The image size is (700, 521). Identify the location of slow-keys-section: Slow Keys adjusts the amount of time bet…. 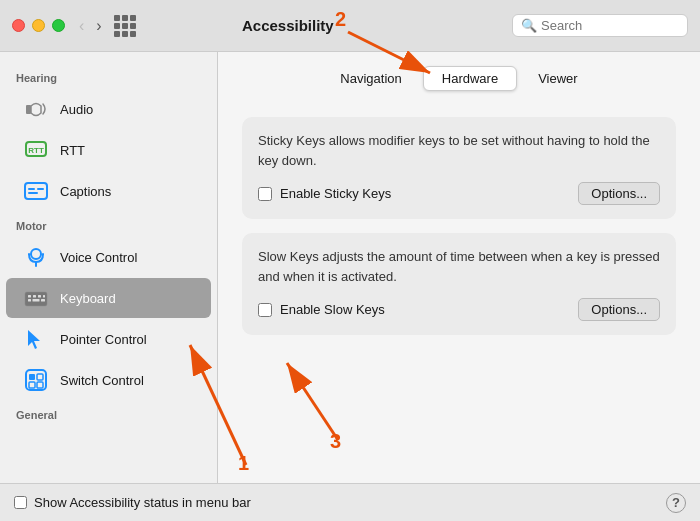
(459, 284).